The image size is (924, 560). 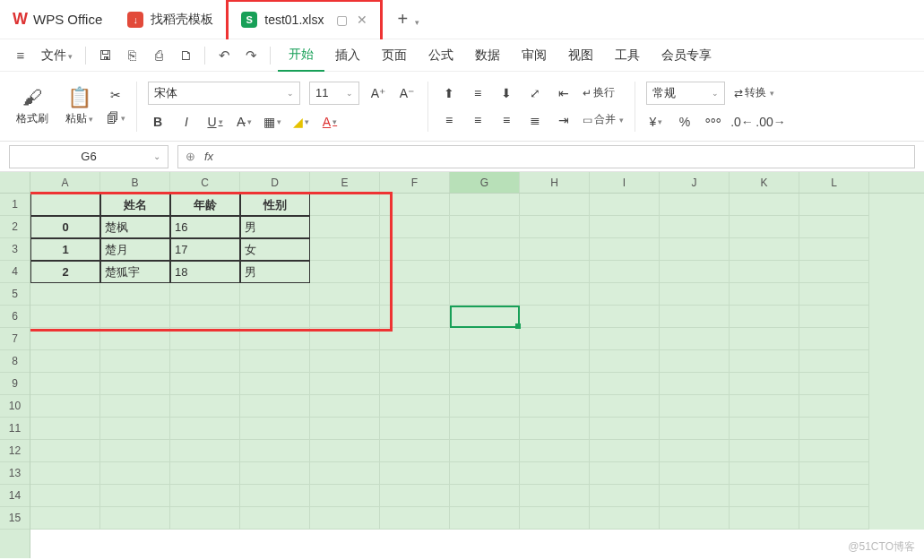 What do you see at coordinates (65, 183) in the screenshot?
I see `col-header-A: A` at bounding box center [65, 183].